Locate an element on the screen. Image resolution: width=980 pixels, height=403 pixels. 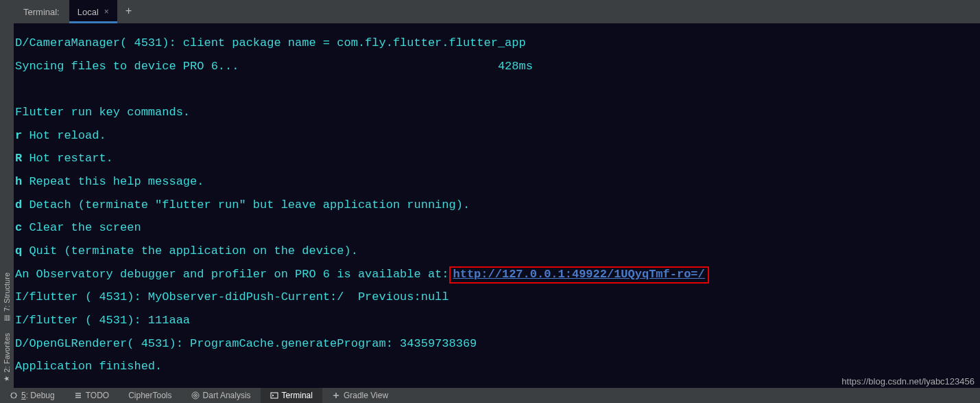
terminal-line: I/flutter ( 4531): MyObserver-didPush-Cu… is located at coordinates (497, 297).